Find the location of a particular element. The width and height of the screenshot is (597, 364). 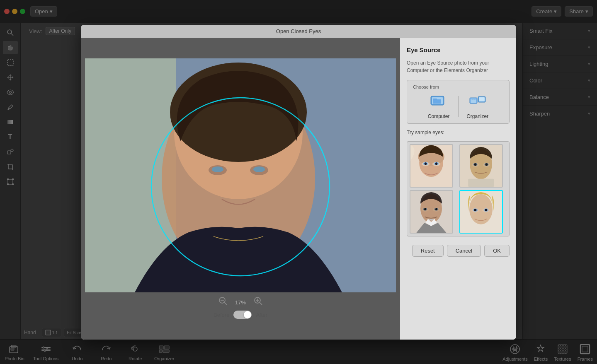

before-after-toggle is located at coordinates (243, 315).